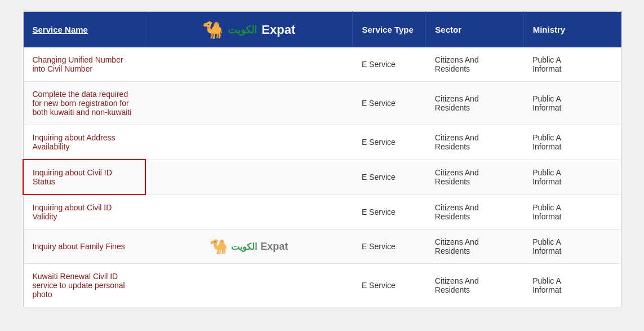 The height and width of the screenshot is (331, 644). I want to click on watermark-camel-icon: 🐪, so click(219, 247).